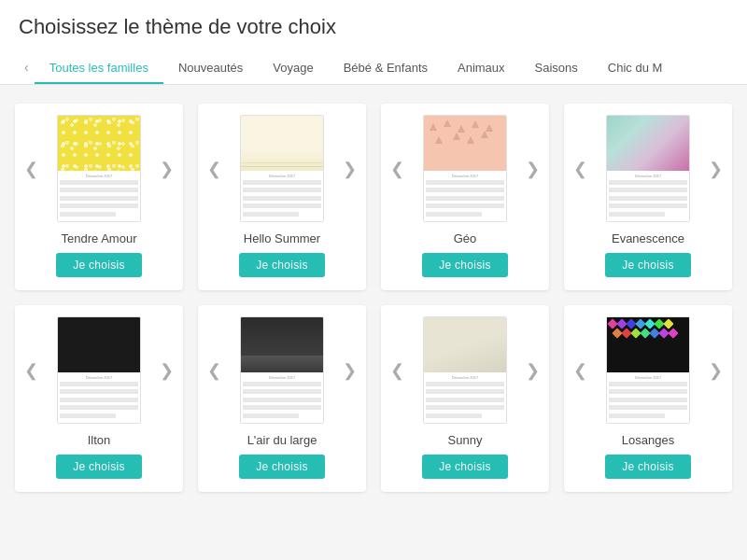 The image size is (747, 560). What do you see at coordinates (32, 169) in the screenshot?
I see `nav-left-tendre: ❮` at bounding box center [32, 169].